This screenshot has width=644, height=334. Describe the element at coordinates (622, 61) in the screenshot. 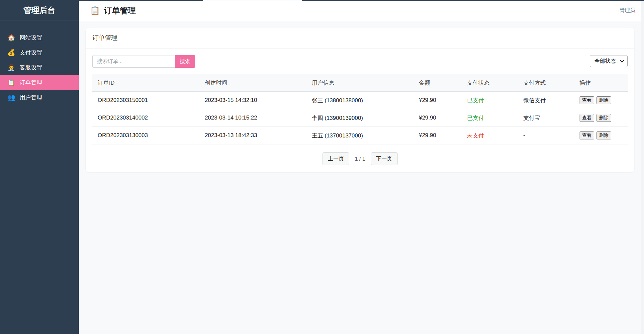

I see `chevron-down-icon` at that location.